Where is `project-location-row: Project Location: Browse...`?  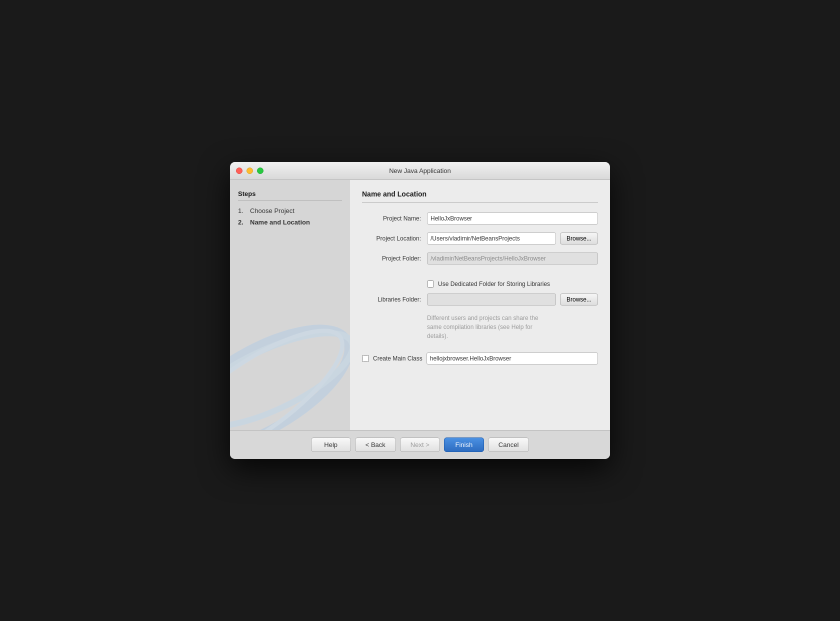 project-location-row: Project Location: Browse... is located at coordinates (480, 238).